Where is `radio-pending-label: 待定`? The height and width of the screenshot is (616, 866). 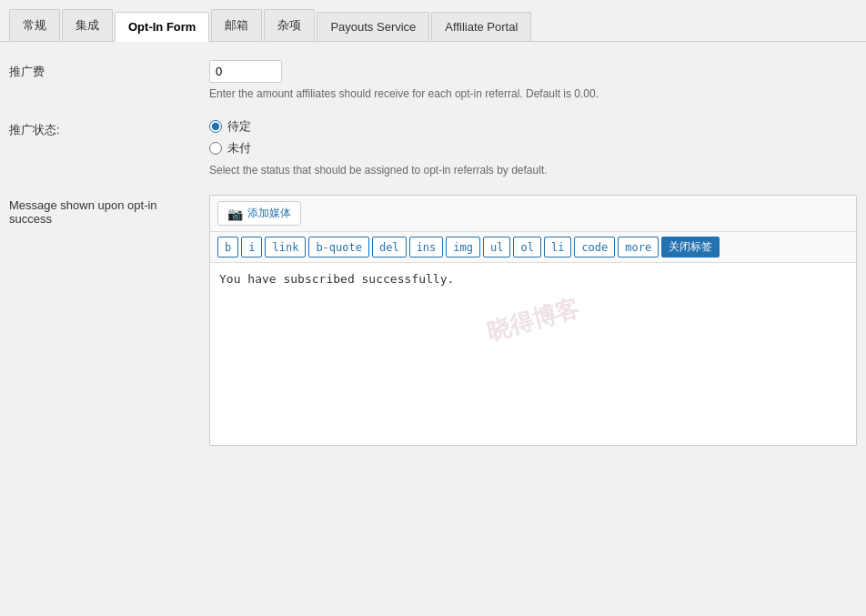
radio-pending-label: 待定 is located at coordinates (239, 126).